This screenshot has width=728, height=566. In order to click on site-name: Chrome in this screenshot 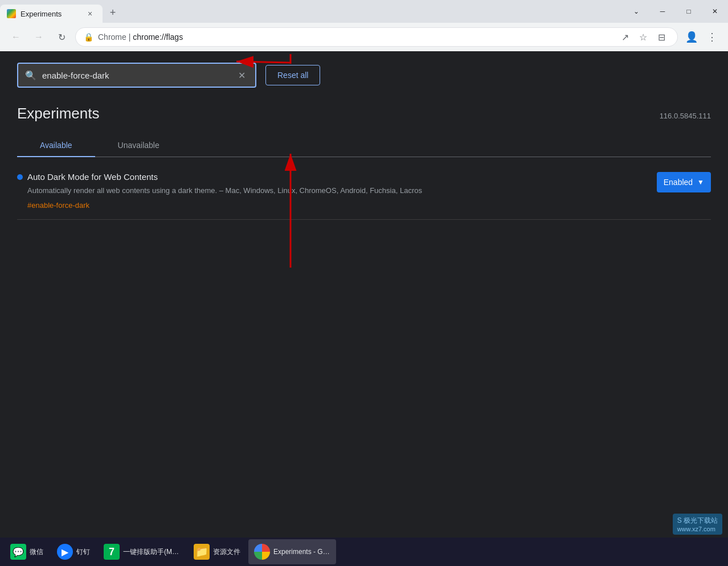, I will do `click(112, 37)`.